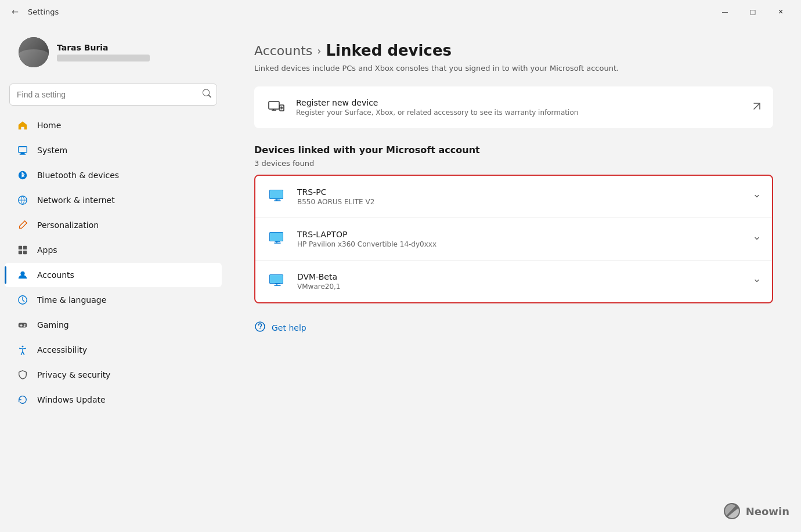 Image resolution: width=801 pixels, height=532 pixels. I want to click on user-email, so click(103, 58).